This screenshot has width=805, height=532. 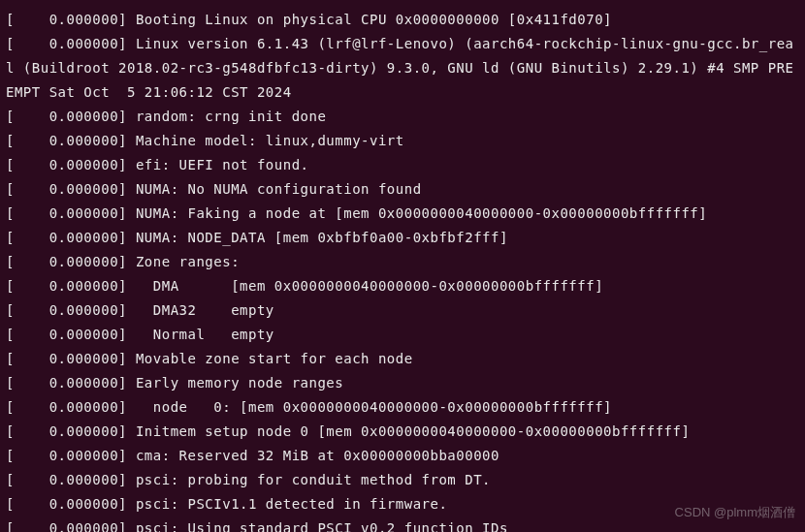 I want to click on log-line: [ 0.000000] NUMA: Faking a node at [mem …, so click(x=402, y=213).